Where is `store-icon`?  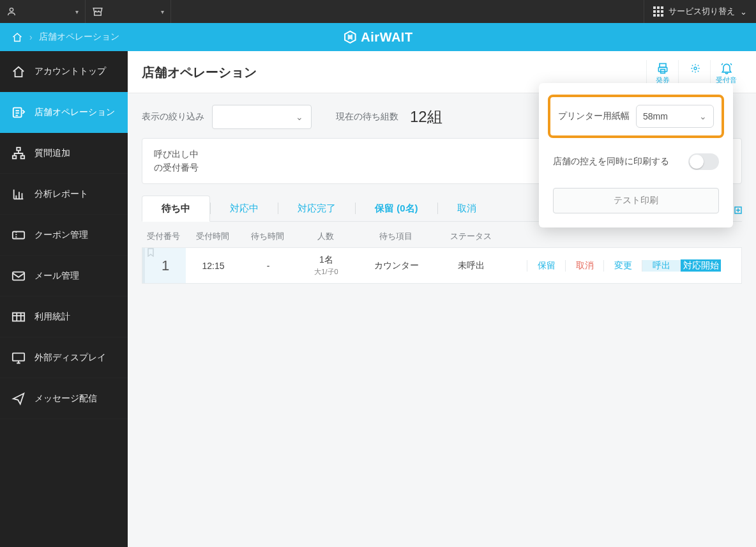
store-icon is located at coordinates (98, 12).